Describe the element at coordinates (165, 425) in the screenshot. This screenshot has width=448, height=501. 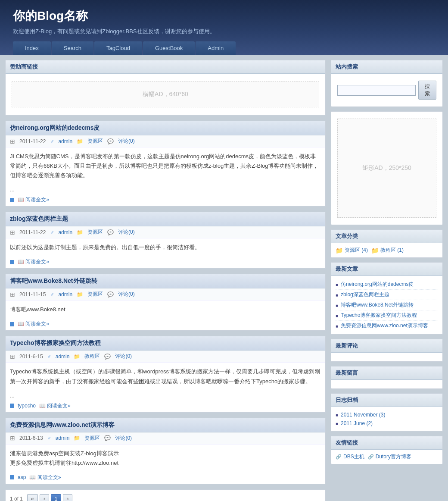
I see `article-title-bar-4: 免费资源信息网www.zloo.net演示博客` at that location.